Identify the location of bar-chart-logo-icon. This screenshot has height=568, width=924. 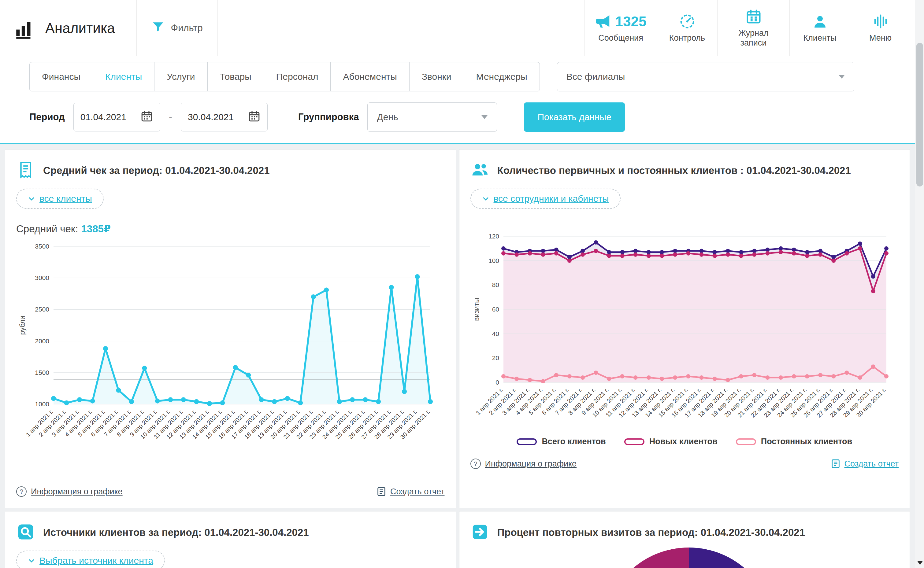
(25, 28).